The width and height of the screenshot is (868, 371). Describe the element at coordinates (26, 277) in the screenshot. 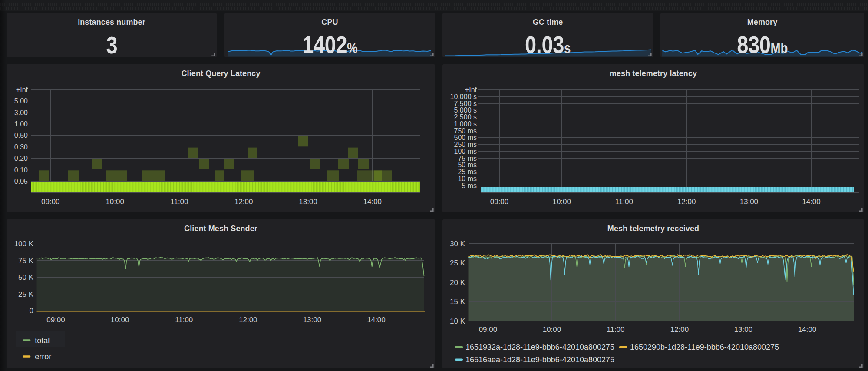

I see `svg-text: 50 K` at that location.